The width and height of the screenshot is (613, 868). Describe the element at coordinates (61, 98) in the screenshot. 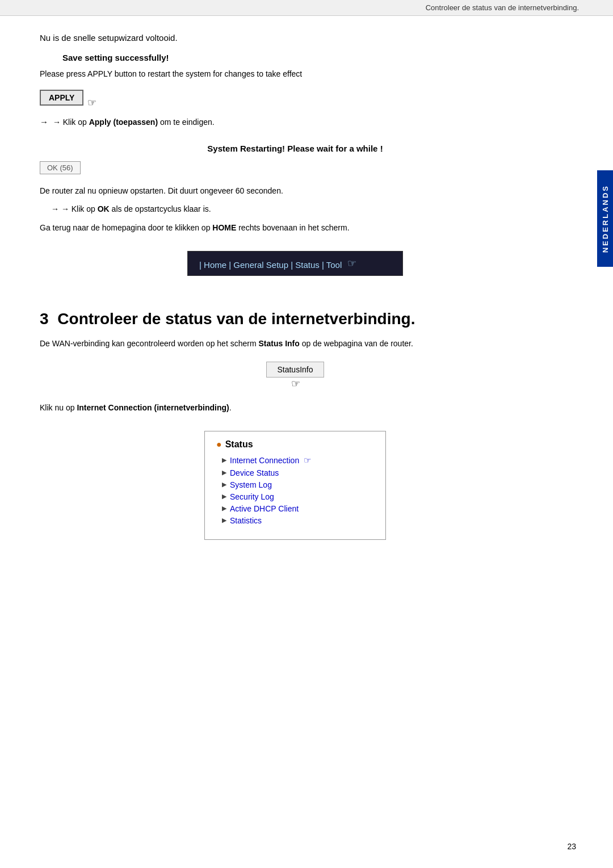

I see `apply-button: APPLY` at that location.